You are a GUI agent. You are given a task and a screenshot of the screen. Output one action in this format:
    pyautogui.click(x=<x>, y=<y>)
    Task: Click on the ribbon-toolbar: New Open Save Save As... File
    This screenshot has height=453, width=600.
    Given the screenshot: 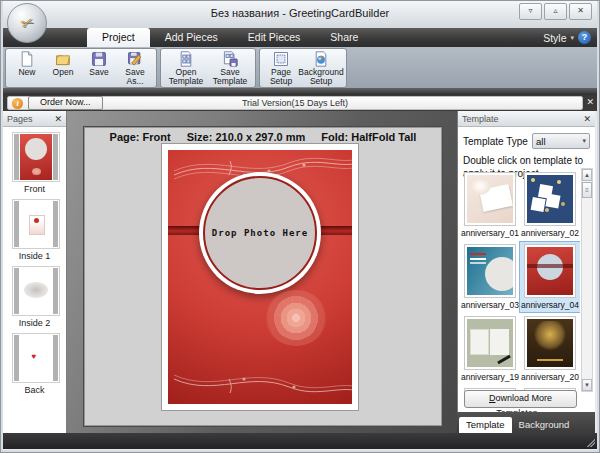 What is the action you would take?
    pyautogui.click(x=300, y=68)
    